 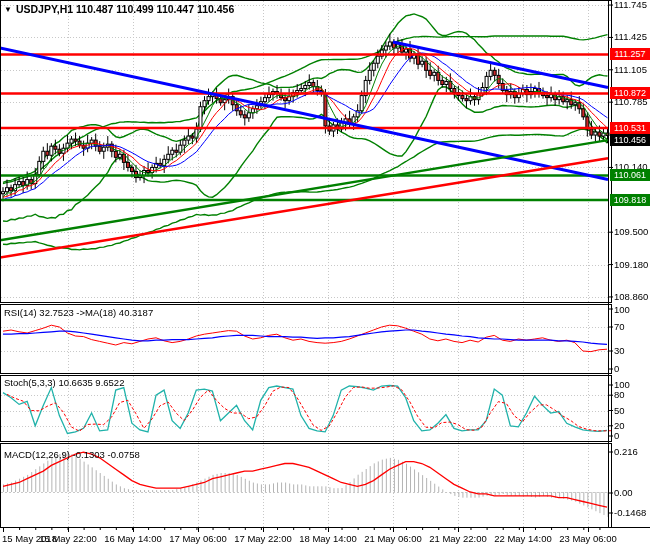 I want to click on time-axis-label: 17 May 06:00, so click(x=198, y=538).